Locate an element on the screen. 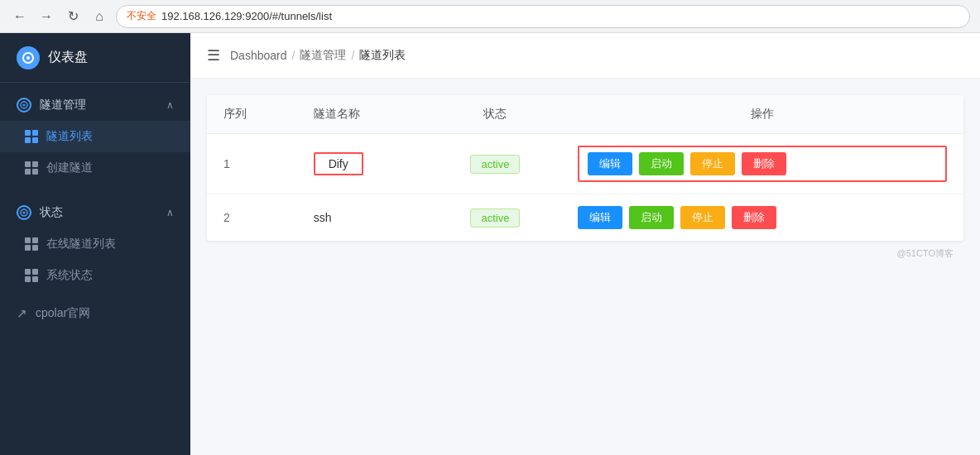 The image size is (980, 455). external-link-label: cpolar官网 is located at coordinates (63, 314).